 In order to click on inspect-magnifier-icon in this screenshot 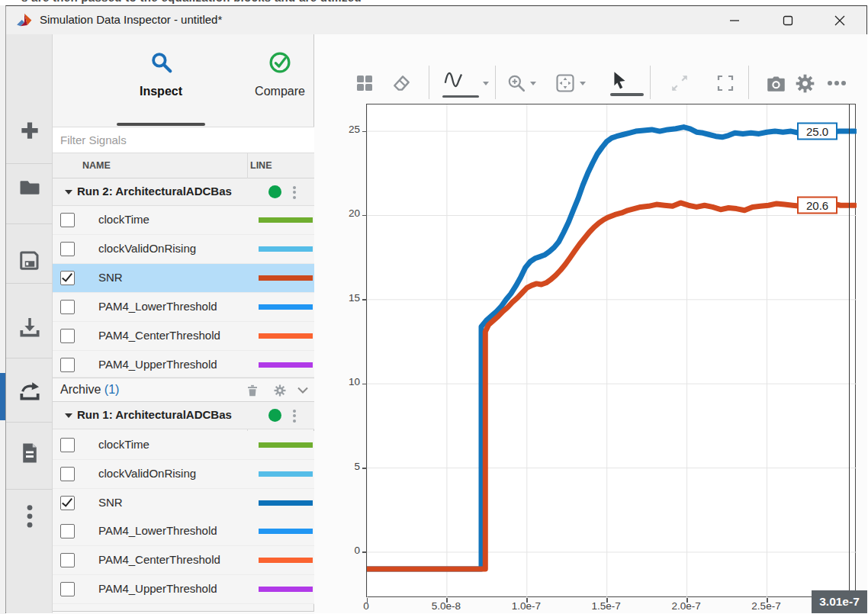, I will do `click(162, 63)`.